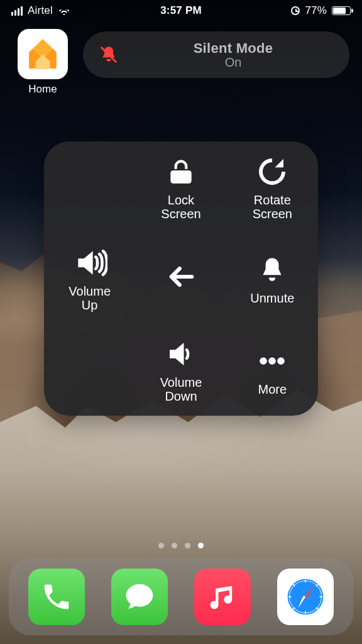 This screenshot has width=362, height=644. Describe the element at coordinates (181, 172) in the screenshot. I see `lock-icon` at that location.